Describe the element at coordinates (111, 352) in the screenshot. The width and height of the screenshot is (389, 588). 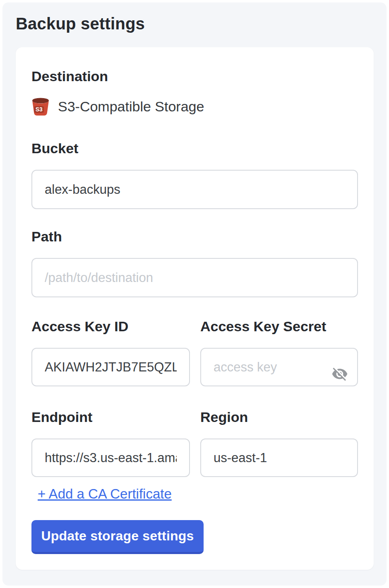
I see `access-key-id-field: Access Key ID` at that location.